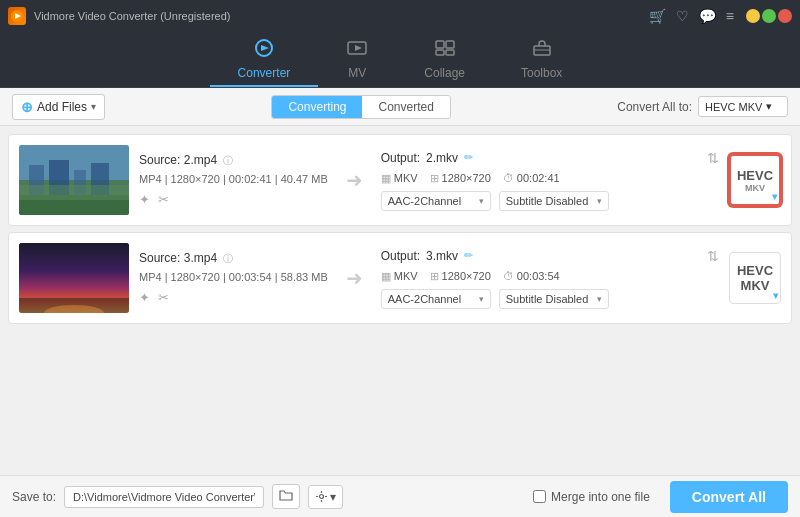 The image size is (800, 517). I want to click on add-files-dropdown-arrow: ▾, so click(94, 106).